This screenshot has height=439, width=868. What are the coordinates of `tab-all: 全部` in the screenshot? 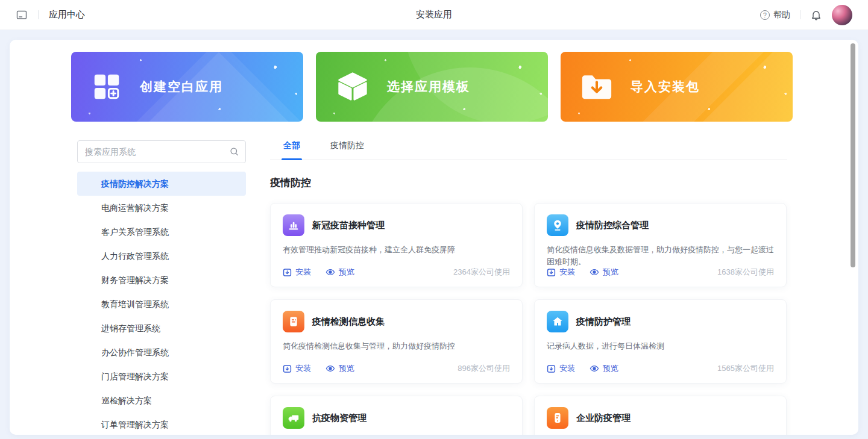 It's located at (292, 150).